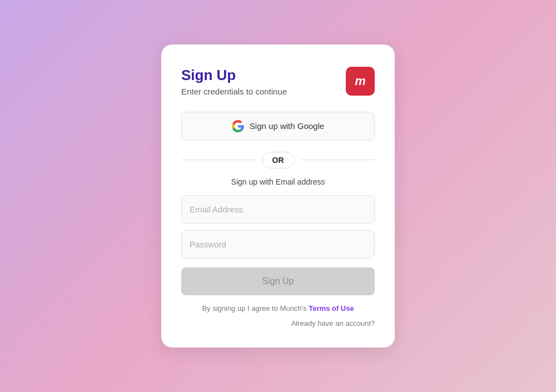 This screenshot has width=556, height=392. Describe the element at coordinates (278, 245) in the screenshot. I see `password-input` at that location.